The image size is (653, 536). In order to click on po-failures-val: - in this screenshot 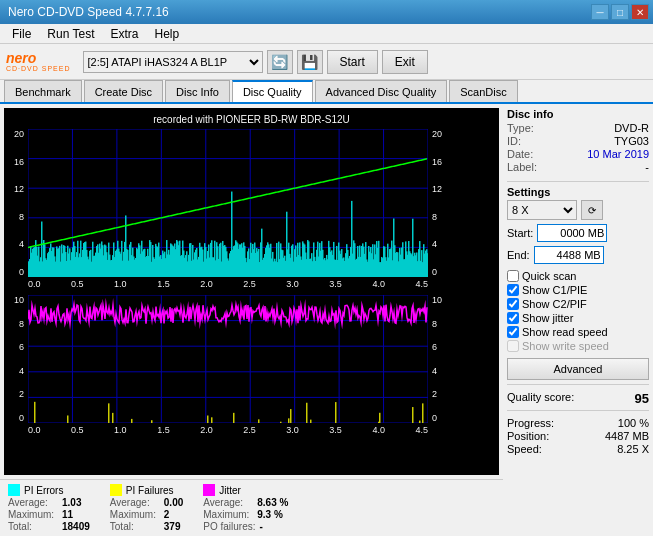, I will do `click(262, 526)`.